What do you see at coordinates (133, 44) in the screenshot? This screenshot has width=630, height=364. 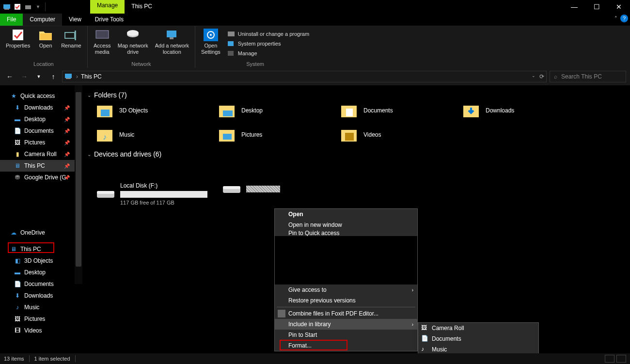 I see `map-network-drive-button: Map network drive` at bounding box center [133, 44].